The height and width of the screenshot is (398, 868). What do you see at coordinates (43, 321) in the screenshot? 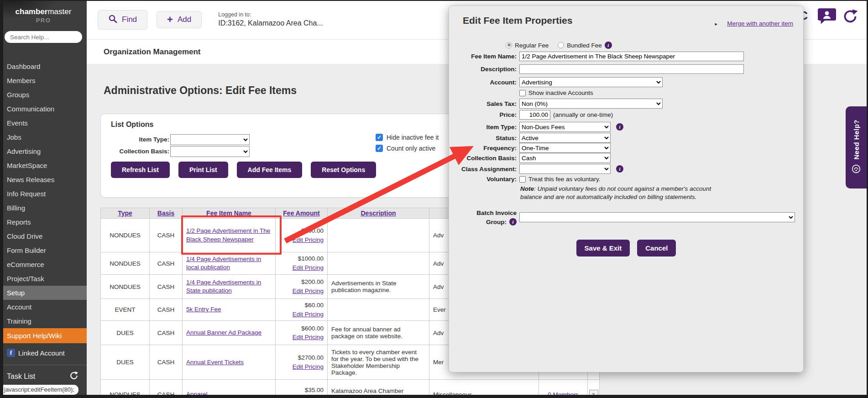
I see `sidebar-item-training: Training` at bounding box center [43, 321].